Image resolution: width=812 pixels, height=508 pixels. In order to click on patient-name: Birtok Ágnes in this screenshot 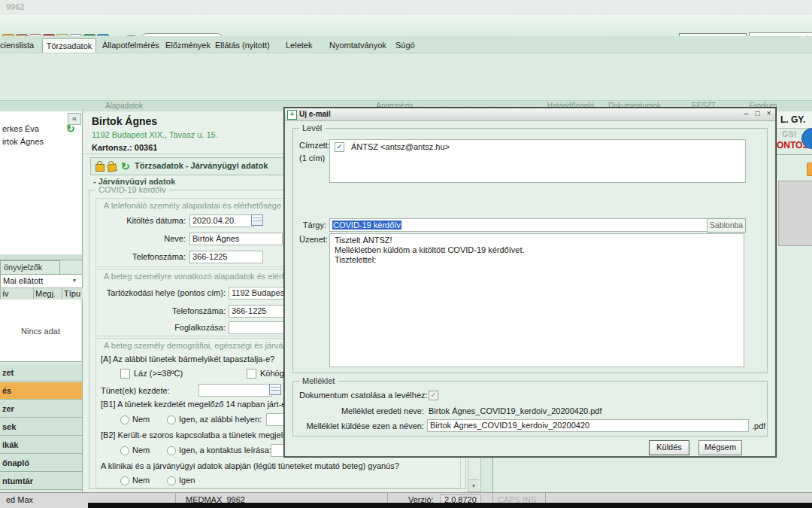, I will do `click(125, 121)`.